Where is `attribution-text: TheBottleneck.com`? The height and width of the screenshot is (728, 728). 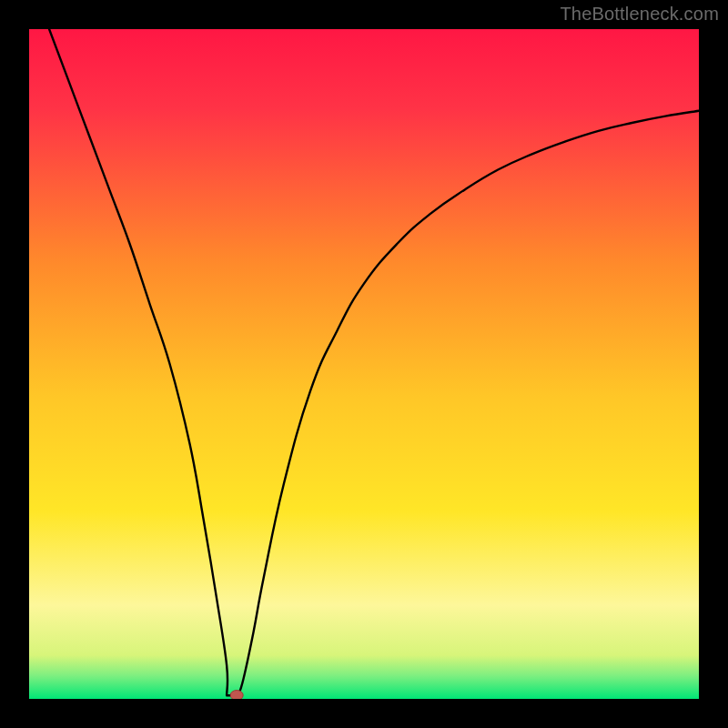
attribution-text: TheBottleneck.com is located at coordinates (639, 15).